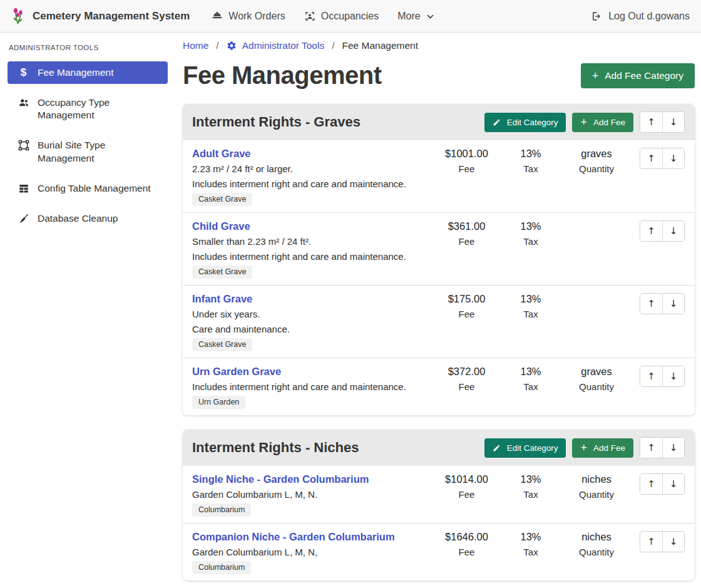 This screenshot has width=701, height=588. Describe the element at coordinates (439, 45) in the screenshot. I see `breadcrumb: Home / Administrator Tools / Fee Managem…` at that location.